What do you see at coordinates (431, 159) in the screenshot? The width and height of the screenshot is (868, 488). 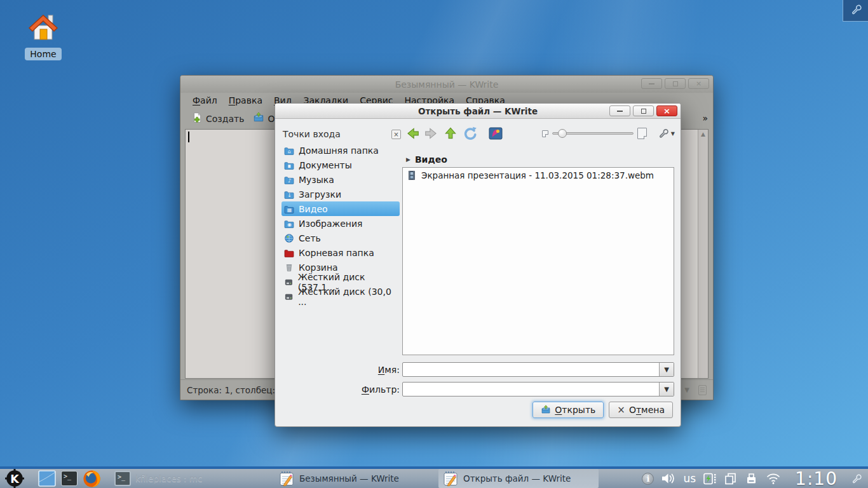 I see `breadcrumb-folder: Видео` at bounding box center [431, 159].